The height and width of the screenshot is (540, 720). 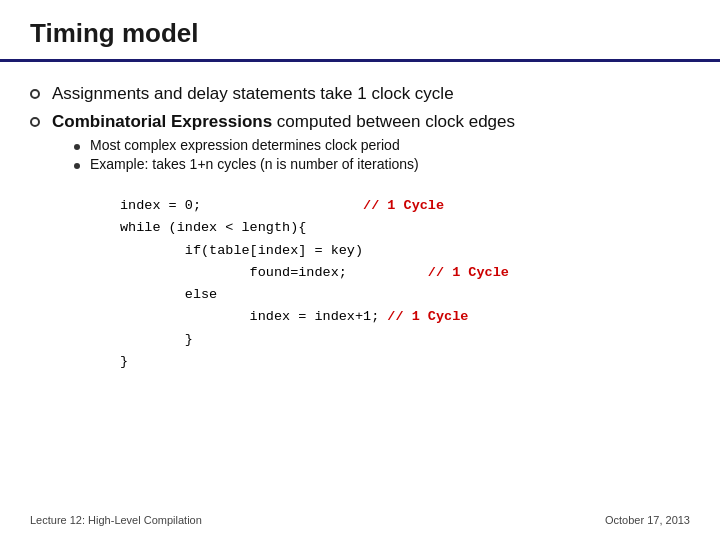 I want to click on footer-left: Lecture 12: High-Level Compilation, so click(x=116, y=520).